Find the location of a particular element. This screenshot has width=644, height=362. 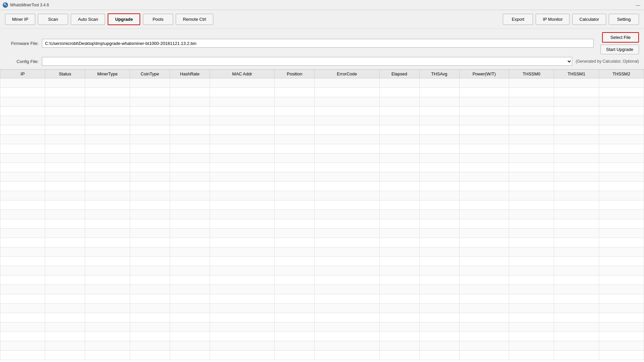

table-header-row: IP Status MinerType CoinType HashRate MA… is located at coordinates (322, 74).